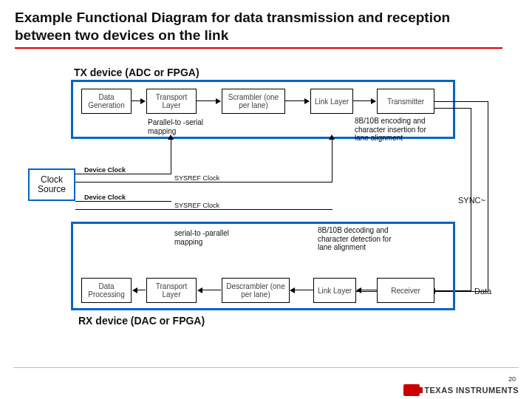 The width and height of the screenshot is (532, 399). What do you see at coordinates (488, 197) in the screenshot?
I see `sync-line-v` at bounding box center [488, 197].